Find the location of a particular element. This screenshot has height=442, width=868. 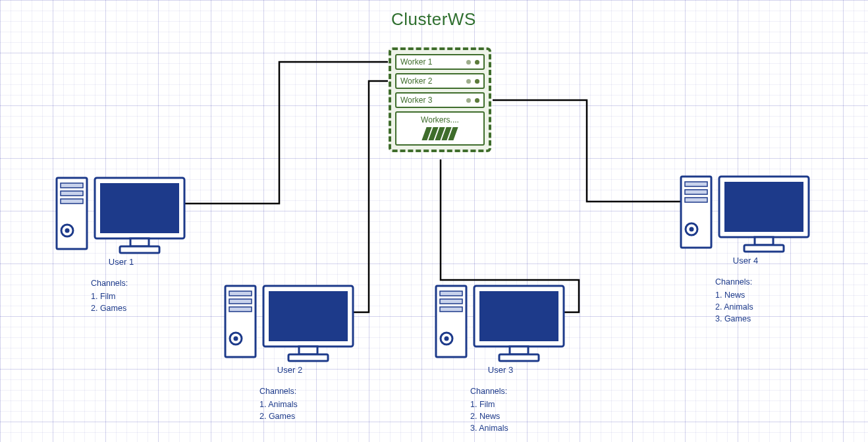

hatch-decoration is located at coordinates (440, 134).